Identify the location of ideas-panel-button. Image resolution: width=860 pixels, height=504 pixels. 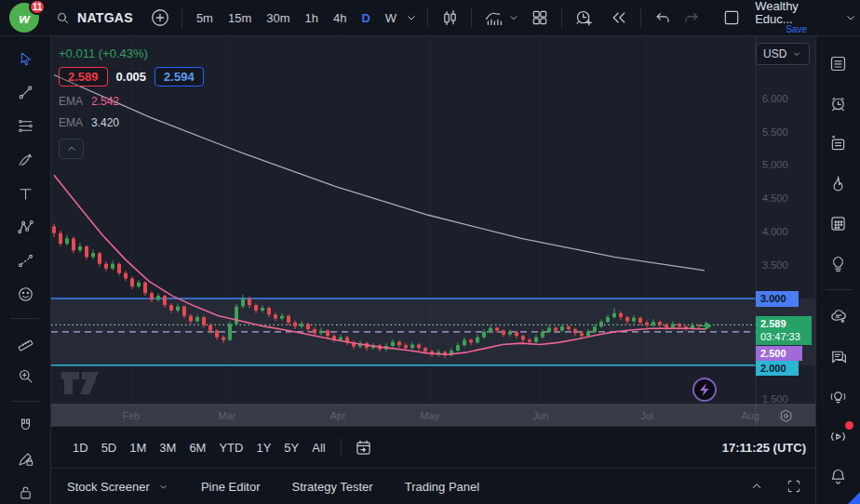
(839, 263).